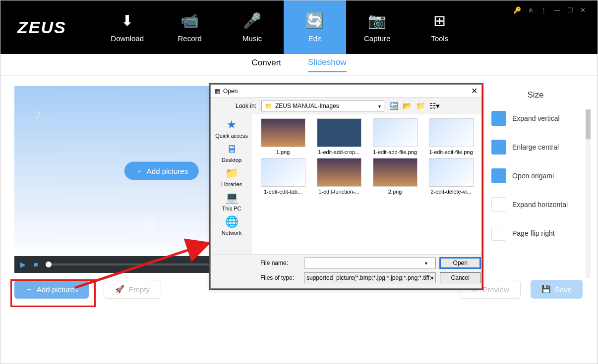 The image size is (598, 364). Describe the element at coordinates (440, 27) in the screenshot. I see `nav-tools: ⊞Tools` at that location.